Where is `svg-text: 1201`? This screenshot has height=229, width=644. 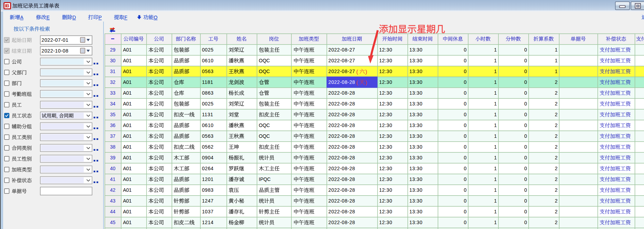 svg-text: 1201 is located at coordinates (208, 179).